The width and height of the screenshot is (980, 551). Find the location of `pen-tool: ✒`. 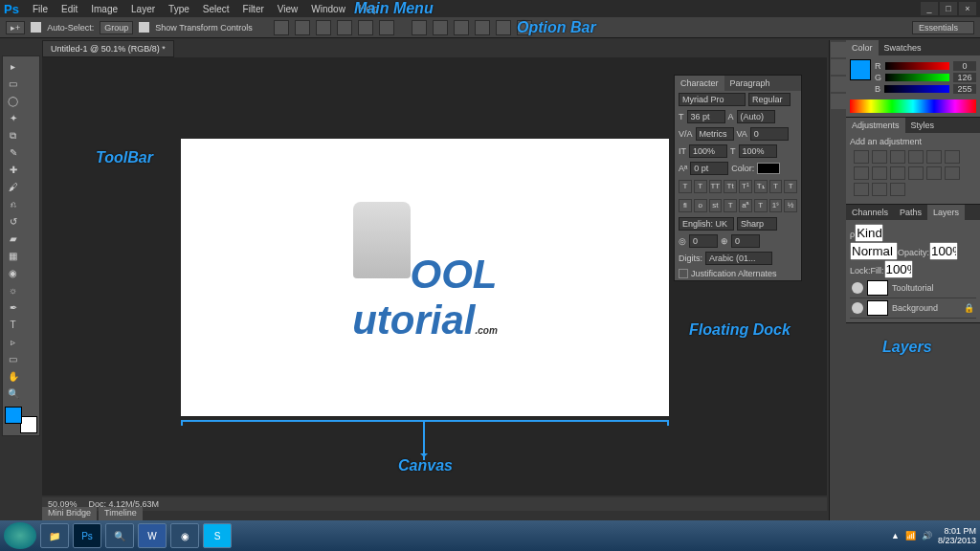

pen-tool: ✒ is located at coordinates (13, 308).